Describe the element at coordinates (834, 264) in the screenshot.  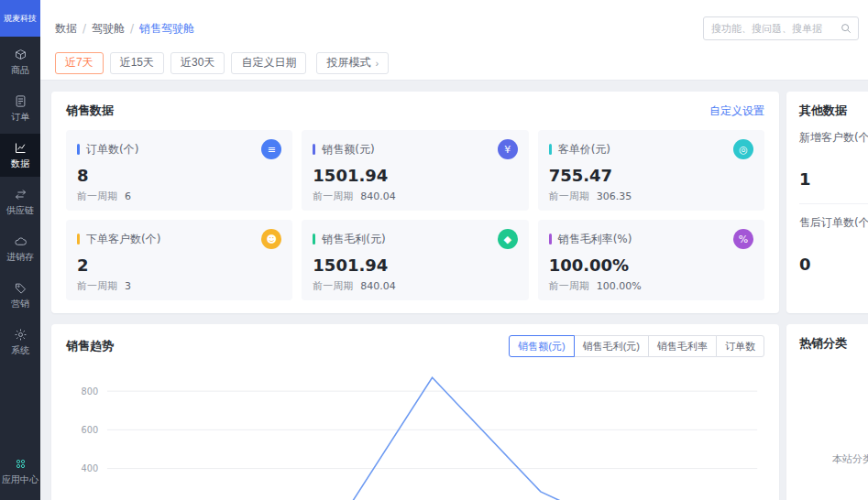
I see `other-data-value: 0` at that location.